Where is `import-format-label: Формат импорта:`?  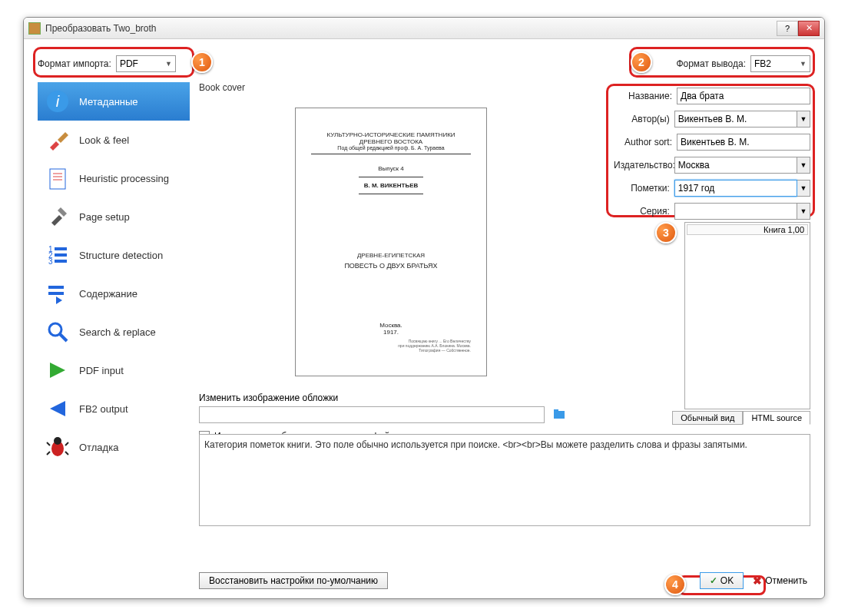 import-format-label: Формат импорта: is located at coordinates (75, 64).